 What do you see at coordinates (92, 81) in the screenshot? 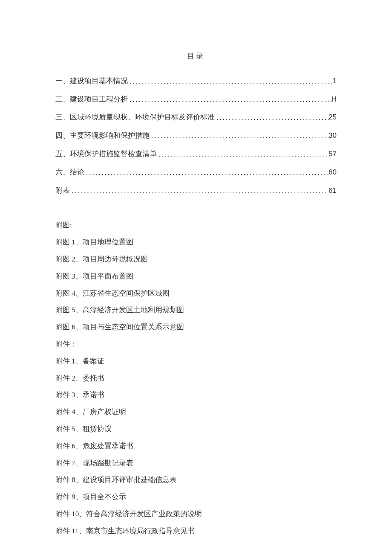
I see `toc-label: 一、建设项目基本情况` at bounding box center [92, 81].